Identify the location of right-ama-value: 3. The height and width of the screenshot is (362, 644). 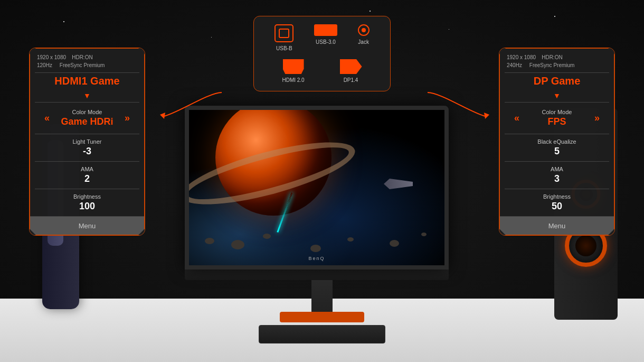
(557, 179).